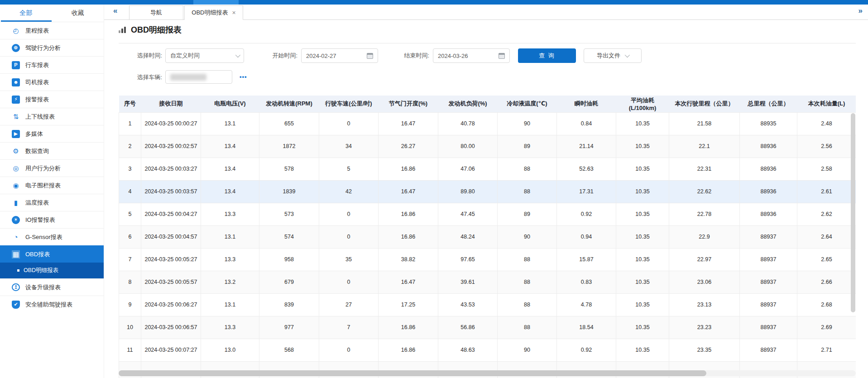  What do you see at coordinates (488, 214) in the screenshot?
I see `table-row: 52024-03-25 00:04:2713.3573016.8647.4589…` at bounding box center [488, 214].